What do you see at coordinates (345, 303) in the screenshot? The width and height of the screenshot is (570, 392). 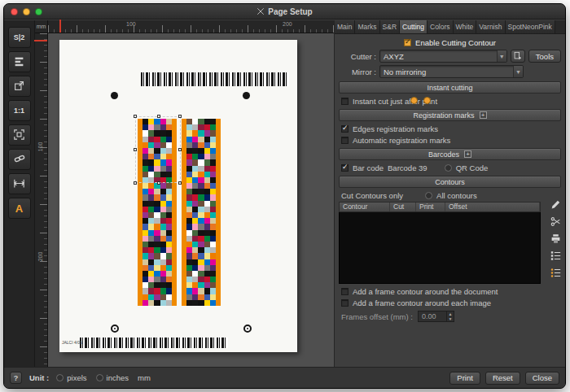 I see `frame-image-checkbox` at bounding box center [345, 303].